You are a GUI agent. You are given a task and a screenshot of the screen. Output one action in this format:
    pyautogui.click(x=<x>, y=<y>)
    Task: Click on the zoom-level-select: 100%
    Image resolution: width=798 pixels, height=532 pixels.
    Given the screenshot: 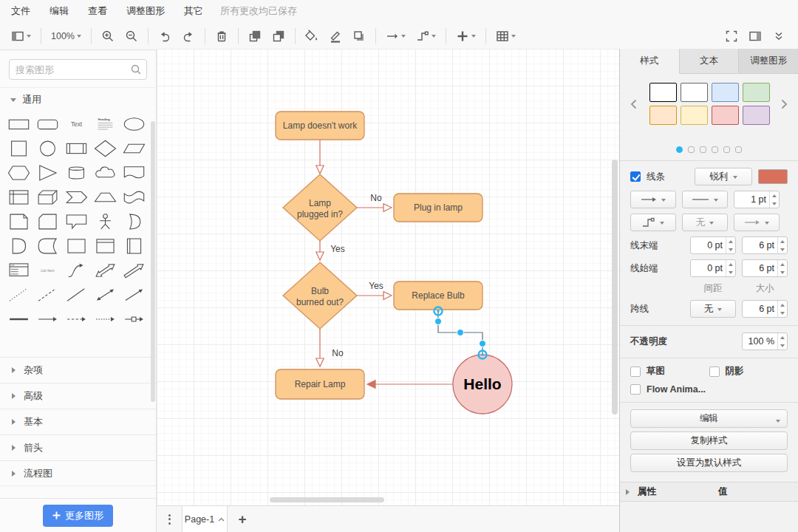 What is the action you would take?
    pyautogui.click(x=66, y=36)
    